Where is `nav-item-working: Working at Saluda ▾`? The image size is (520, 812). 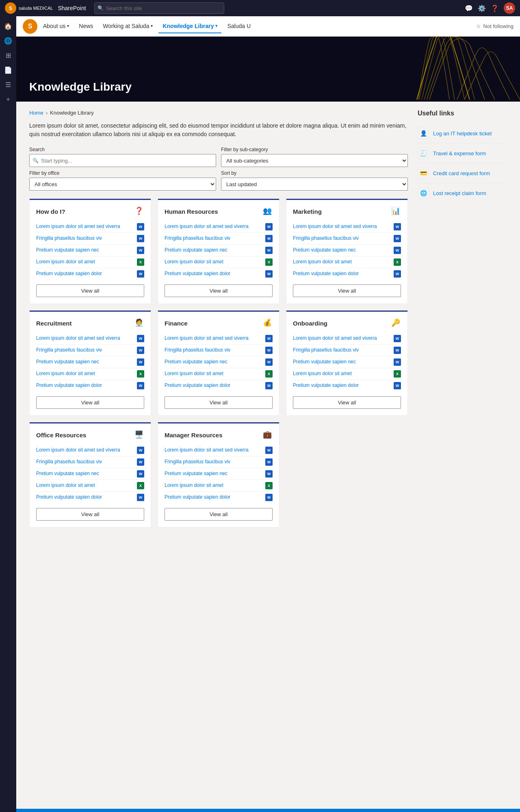 nav-item-working: Working at Saluda ▾ is located at coordinates (128, 26).